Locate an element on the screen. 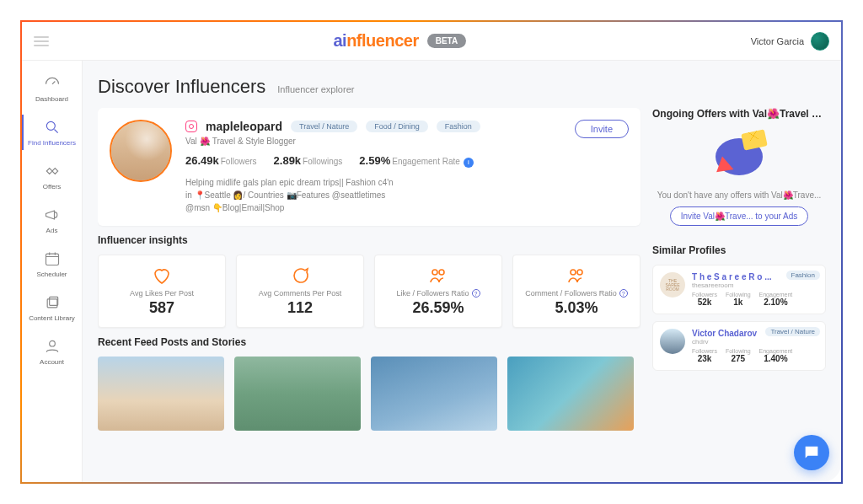  brand-logo: ainfluencer BETA is located at coordinates (399, 40).